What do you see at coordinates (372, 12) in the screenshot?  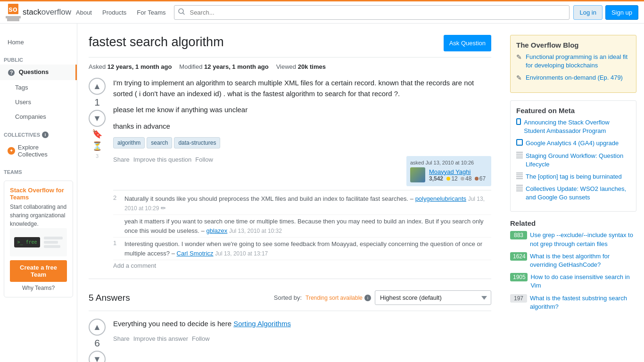 I see `search-input` at bounding box center [372, 12].